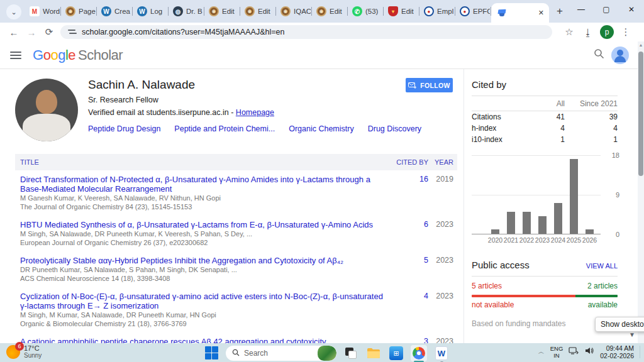 The image size is (644, 362). I want to click on chart-bar-2020, so click(496, 194).